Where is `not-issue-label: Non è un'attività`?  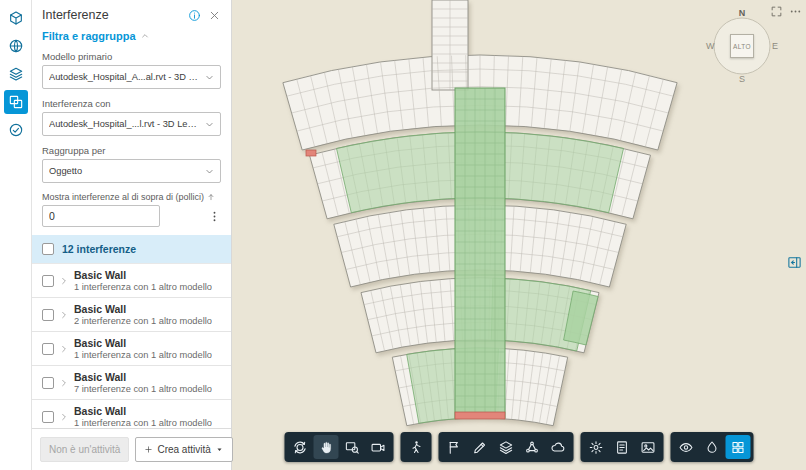
not-issue-label: Non è un'attività is located at coordinates (84, 450).